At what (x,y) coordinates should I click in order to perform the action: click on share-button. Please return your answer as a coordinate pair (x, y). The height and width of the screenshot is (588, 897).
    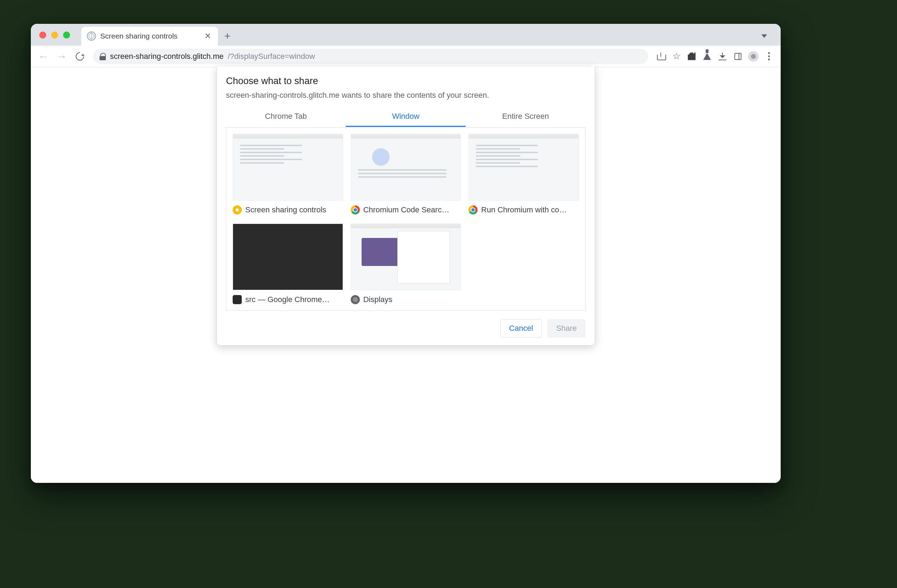
    Looking at the image, I should click on (661, 57).